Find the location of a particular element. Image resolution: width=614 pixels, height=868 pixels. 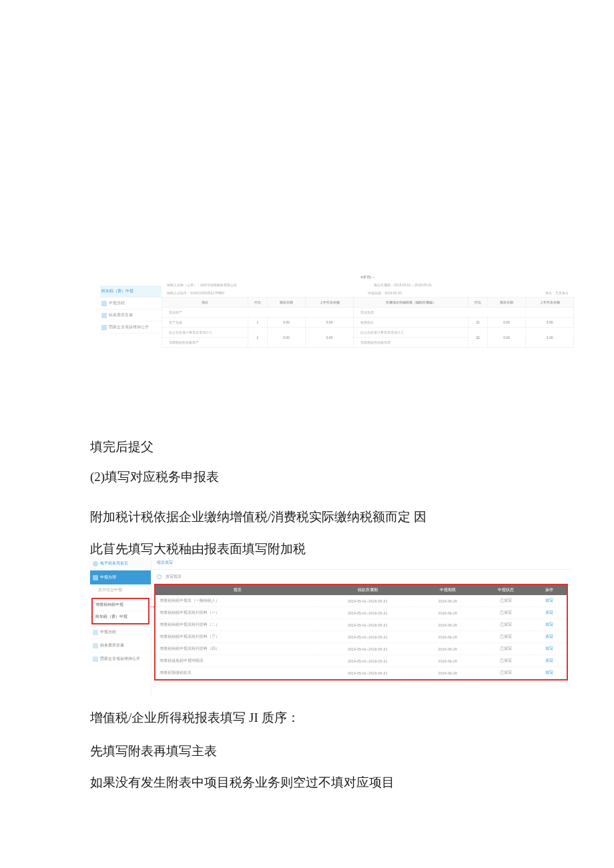

col-period: 税款所属期 is located at coordinates (367, 590).